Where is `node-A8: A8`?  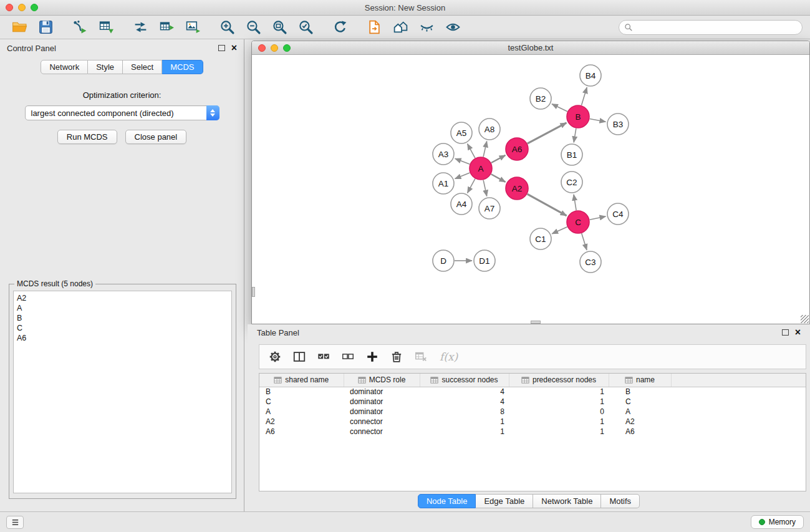 node-A8: A8 is located at coordinates (489, 129).